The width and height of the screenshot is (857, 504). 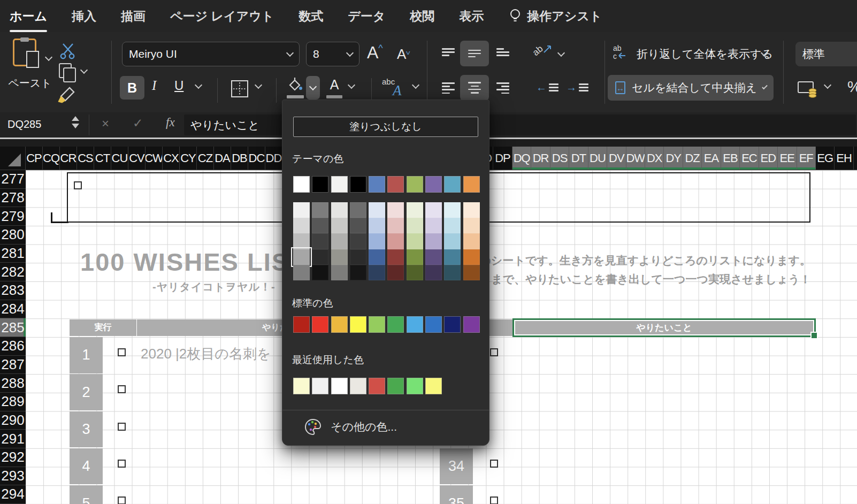 I want to click on bold-button: B, so click(x=132, y=88).